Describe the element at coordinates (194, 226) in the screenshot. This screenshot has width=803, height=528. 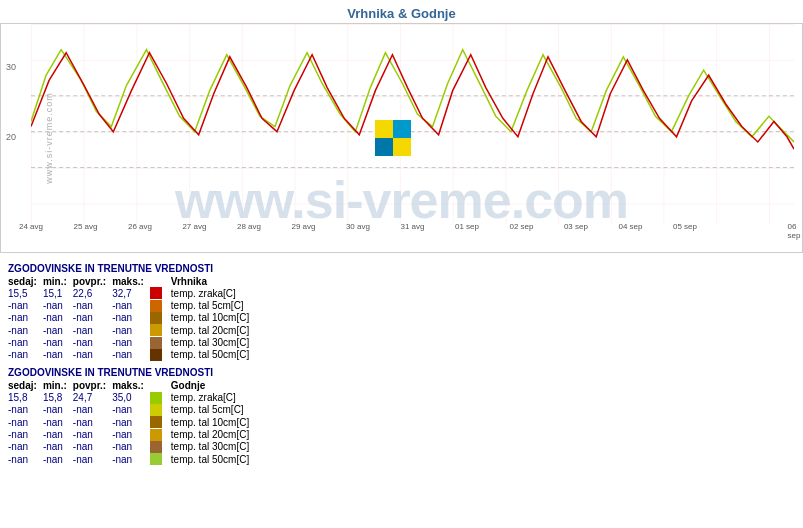
I see `x-label-27avg: 27 avg` at that location.